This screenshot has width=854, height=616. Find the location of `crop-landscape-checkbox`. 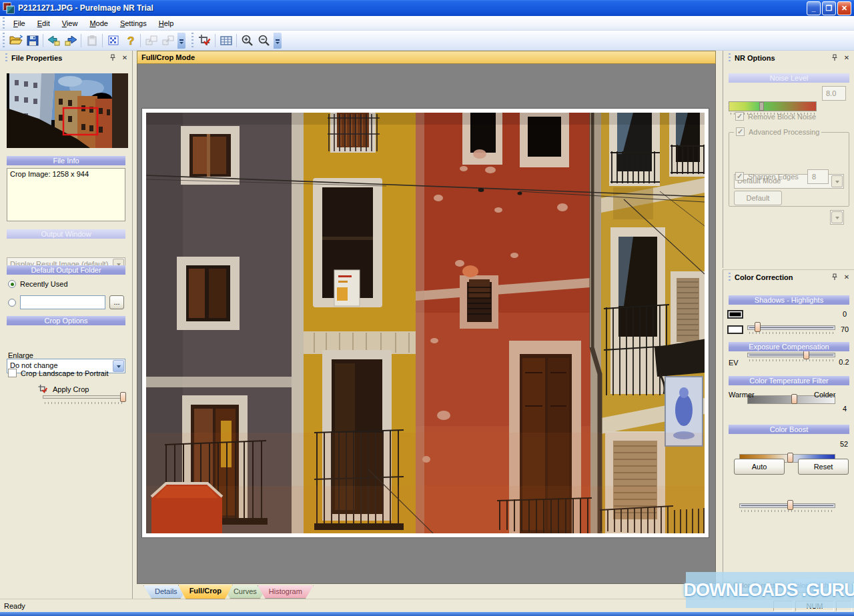

crop-landscape-checkbox is located at coordinates (12, 373).